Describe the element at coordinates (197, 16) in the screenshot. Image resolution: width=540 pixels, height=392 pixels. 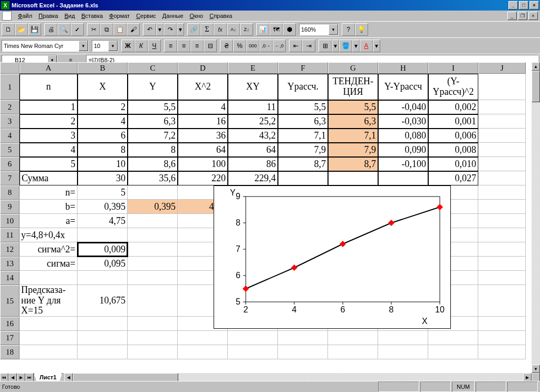
I see `menu-Окно: Окно` at that location.